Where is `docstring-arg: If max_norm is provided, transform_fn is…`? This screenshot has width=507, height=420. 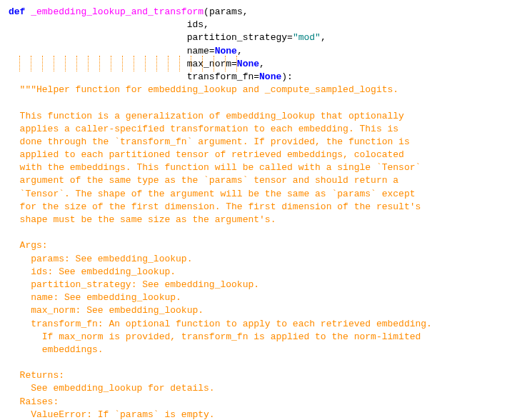 docstring-arg: If max_norm is provided, transform_fn is… is located at coordinates (214, 337).